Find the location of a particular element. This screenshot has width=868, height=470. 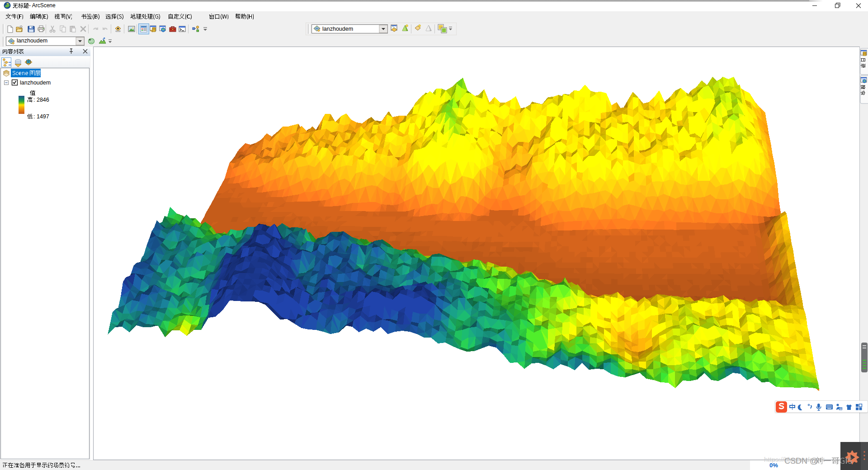

svg-text:: 2846: : 2846 is located at coordinates (42, 100).